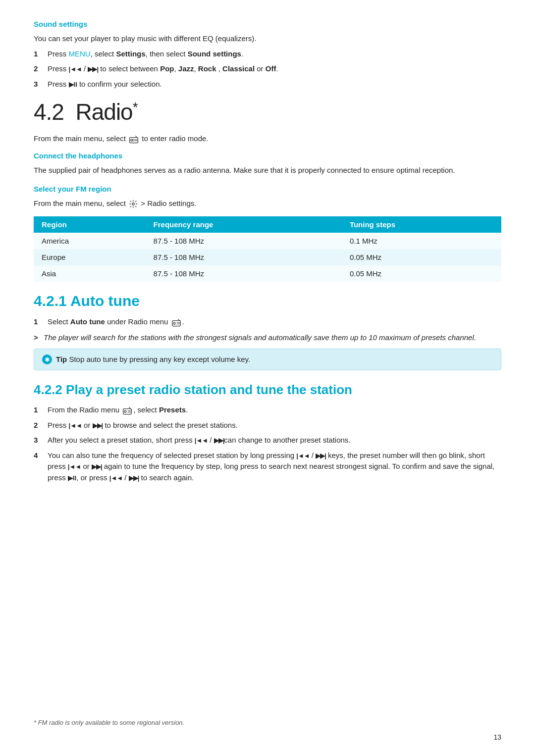 The height and width of the screenshot is (756, 535). I want to click on auto-tune-section: 4.2.1 Auto tune 1 Select Auto tune under…, so click(268, 332).